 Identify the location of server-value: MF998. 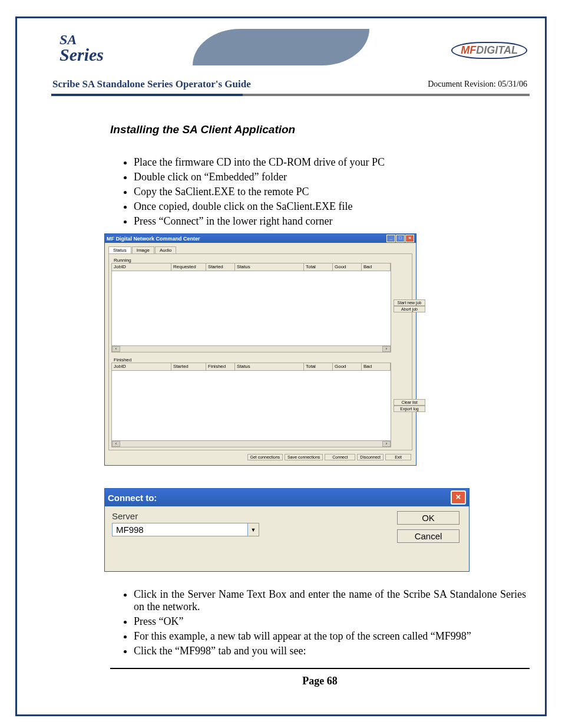
(180, 529).